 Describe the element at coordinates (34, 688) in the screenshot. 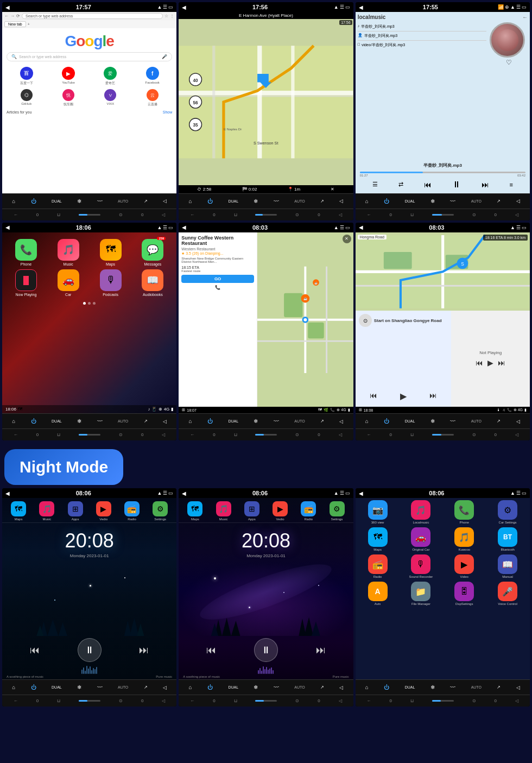

I see `power-btn-7: ⏻` at that location.